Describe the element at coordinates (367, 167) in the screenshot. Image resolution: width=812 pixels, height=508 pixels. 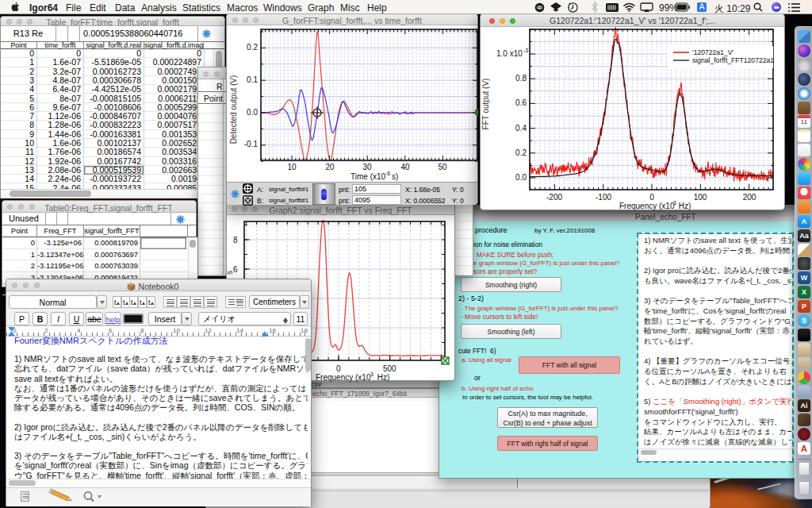
I see `svg-text: 30` at that location.